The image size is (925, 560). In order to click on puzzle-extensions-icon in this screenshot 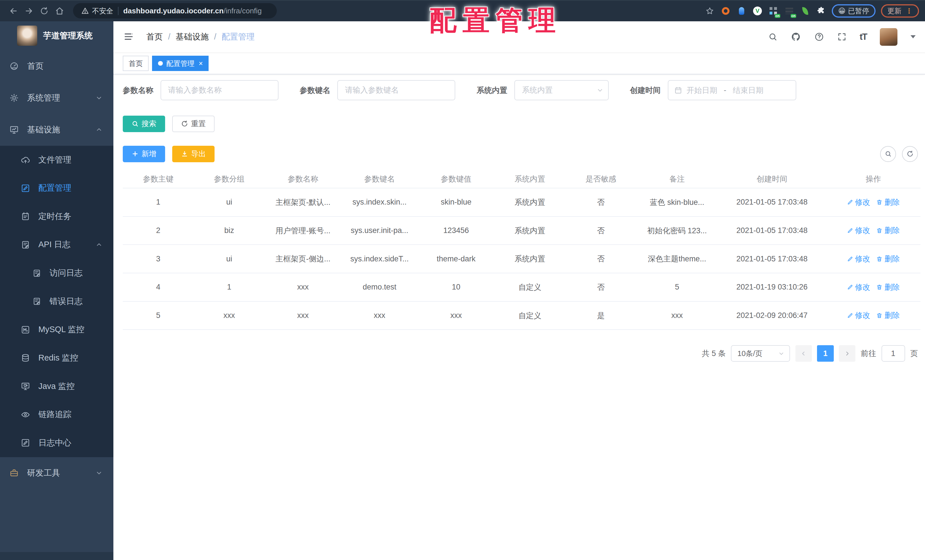, I will do `click(821, 11)`.